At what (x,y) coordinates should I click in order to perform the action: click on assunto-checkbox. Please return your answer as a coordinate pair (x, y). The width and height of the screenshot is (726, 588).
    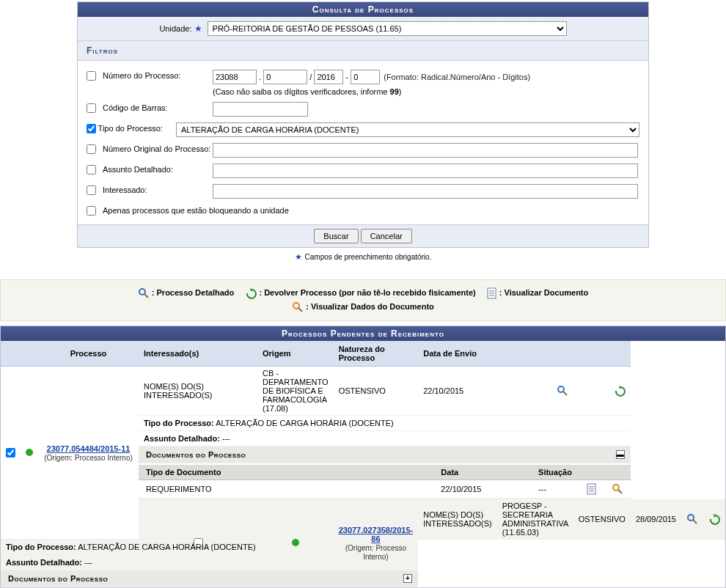
    Looking at the image, I should click on (91, 170).